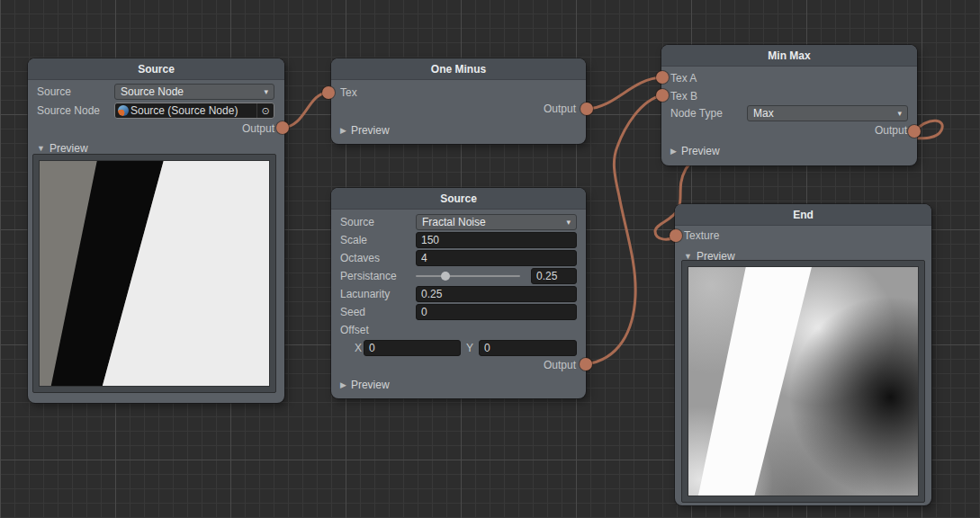 The image size is (980, 518). I want to click on source-node-object-field: Source (Source Node) ⊙, so click(194, 111).